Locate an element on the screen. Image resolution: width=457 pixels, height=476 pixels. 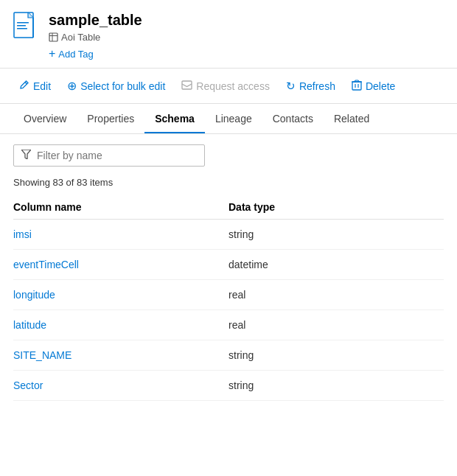
delete-icon is located at coordinates (357, 86).